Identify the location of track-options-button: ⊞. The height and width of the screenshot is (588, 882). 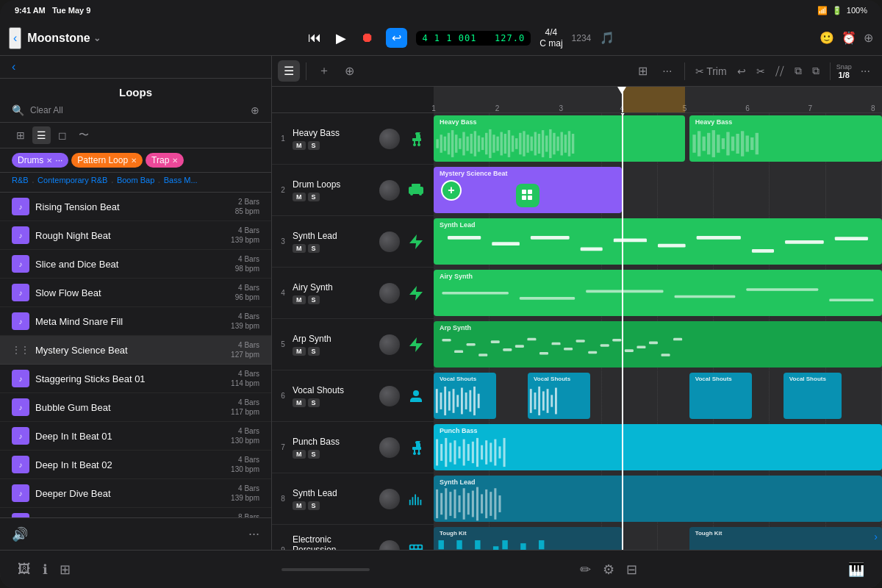
(642, 71).